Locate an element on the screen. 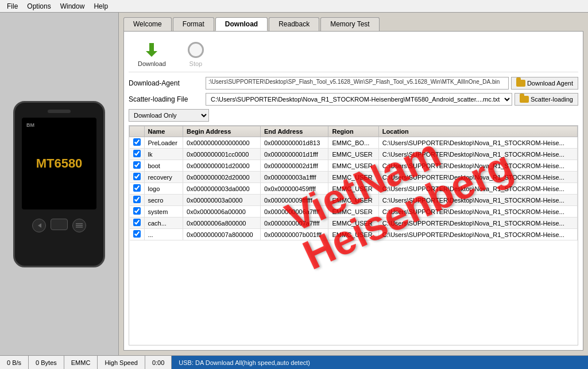 This screenshot has height=369, width=588. col-name: Name is located at coordinates (164, 132).